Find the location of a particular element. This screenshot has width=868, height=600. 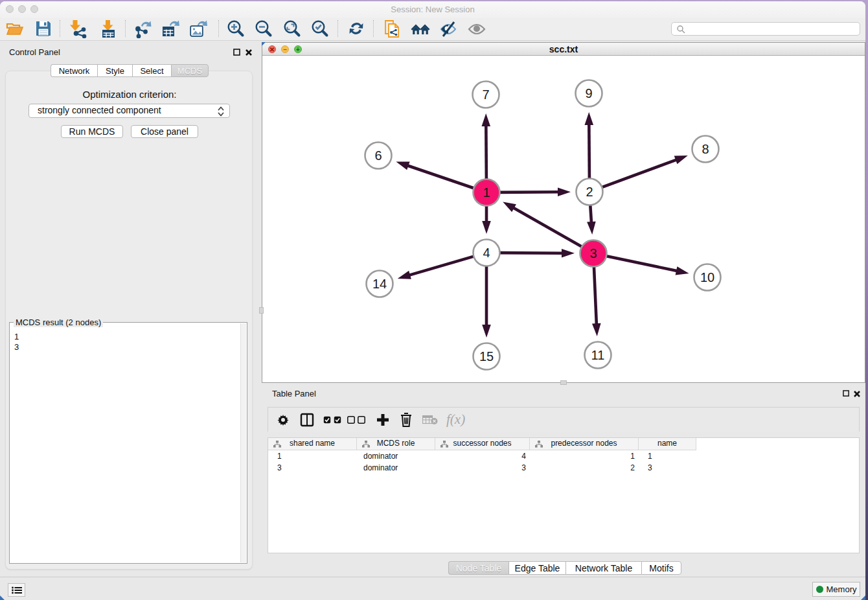

svg-text: 10 is located at coordinates (707, 277).